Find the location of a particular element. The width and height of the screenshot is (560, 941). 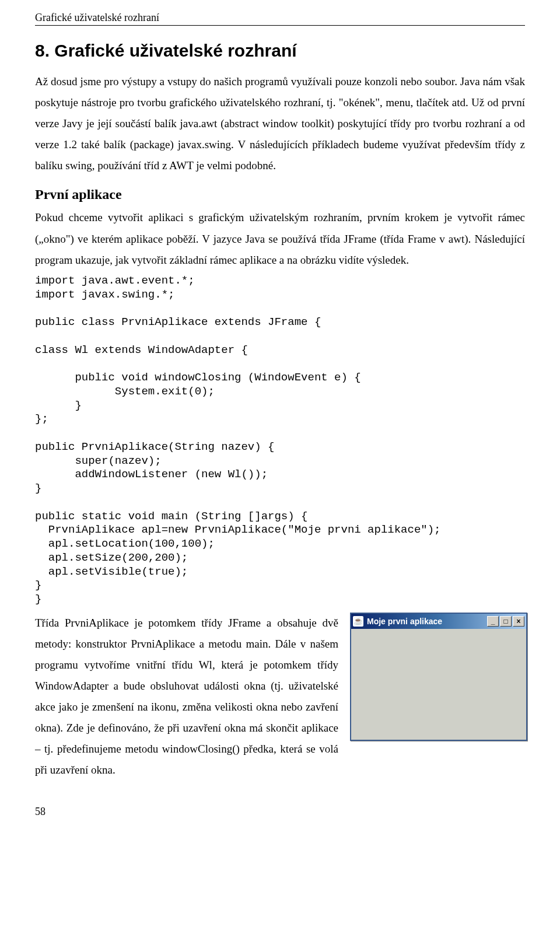

chapter-title: 8. Grafické uživatelské rozhraní is located at coordinates (280, 51).